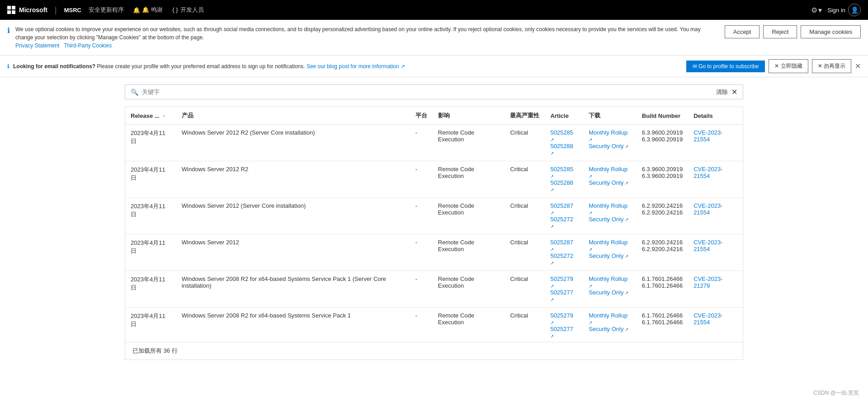  What do you see at coordinates (88, 46) in the screenshot?
I see `third-party-link: Third-Party Cookies` at bounding box center [88, 46].